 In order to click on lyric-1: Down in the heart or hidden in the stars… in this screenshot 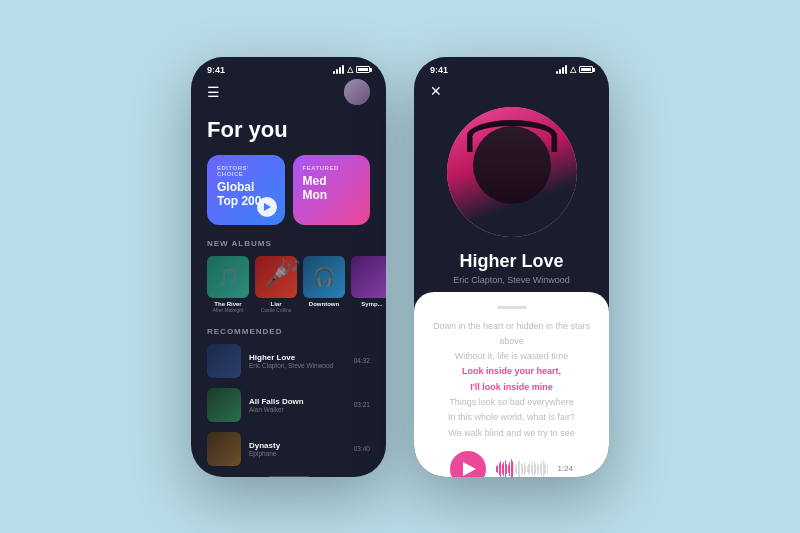, I will do `click(512, 334)`.